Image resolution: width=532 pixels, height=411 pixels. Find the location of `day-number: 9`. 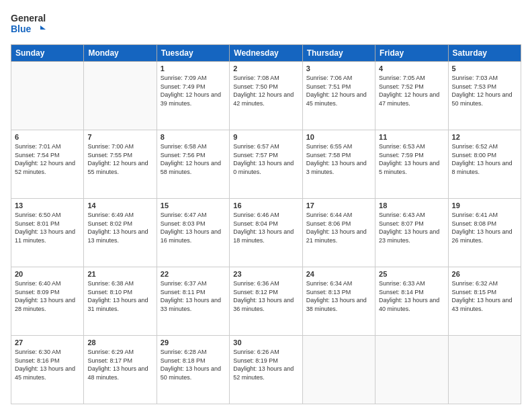

day-number: 9 is located at coordinates (266, 137).